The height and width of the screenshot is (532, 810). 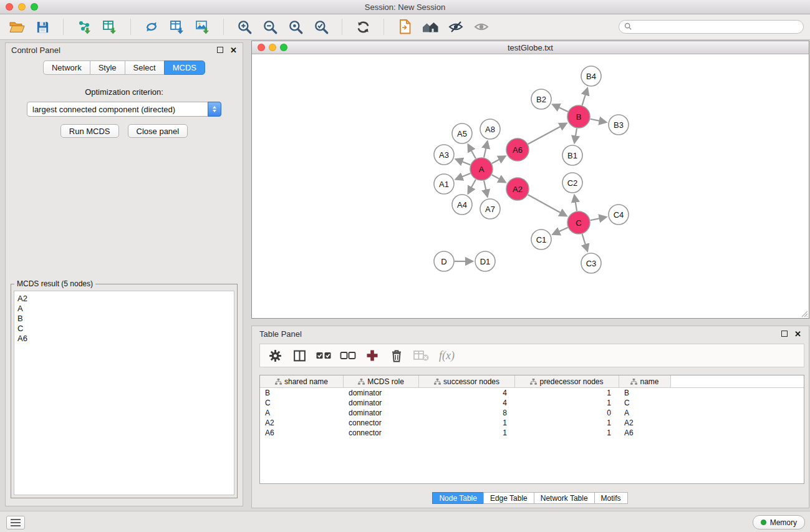 I want to click on export-image-icon, so click(x=203, y=27).